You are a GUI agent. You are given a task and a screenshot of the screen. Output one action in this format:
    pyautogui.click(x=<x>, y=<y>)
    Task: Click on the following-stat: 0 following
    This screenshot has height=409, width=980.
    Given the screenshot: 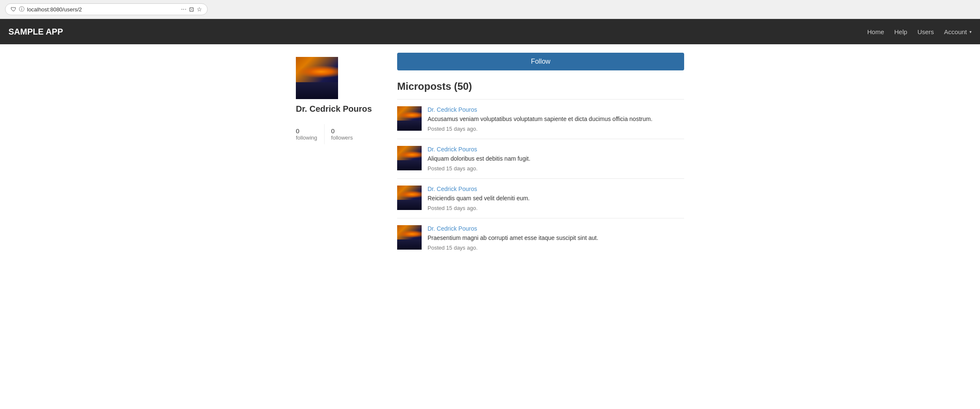 What is the action you would take?
    pyautogui.click(x=310, y=134)
    